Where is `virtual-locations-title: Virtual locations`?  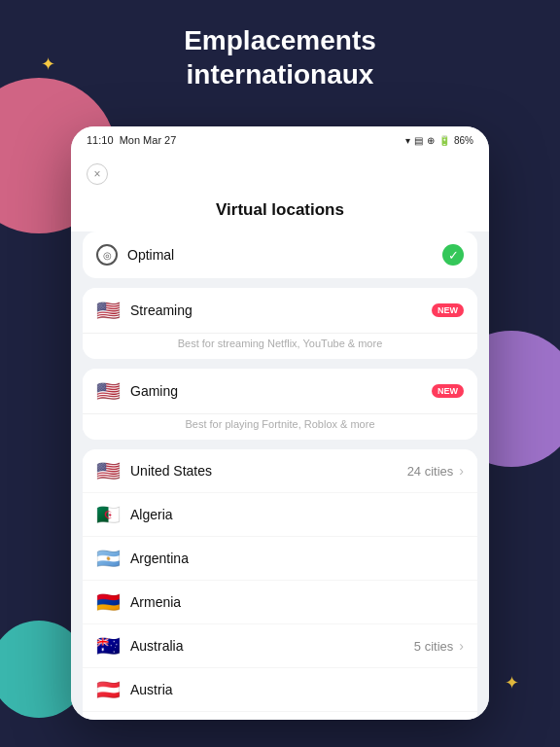 virtual-locations-title: Virtual locations is located at coordinates (280, 211).